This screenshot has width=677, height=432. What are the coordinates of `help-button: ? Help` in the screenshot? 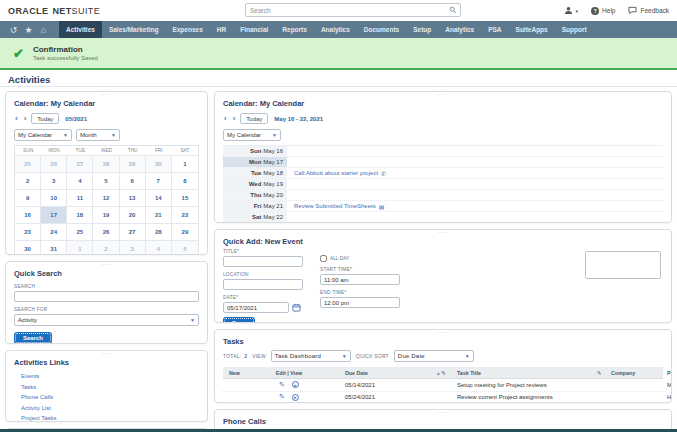 It's located at (603, 11).